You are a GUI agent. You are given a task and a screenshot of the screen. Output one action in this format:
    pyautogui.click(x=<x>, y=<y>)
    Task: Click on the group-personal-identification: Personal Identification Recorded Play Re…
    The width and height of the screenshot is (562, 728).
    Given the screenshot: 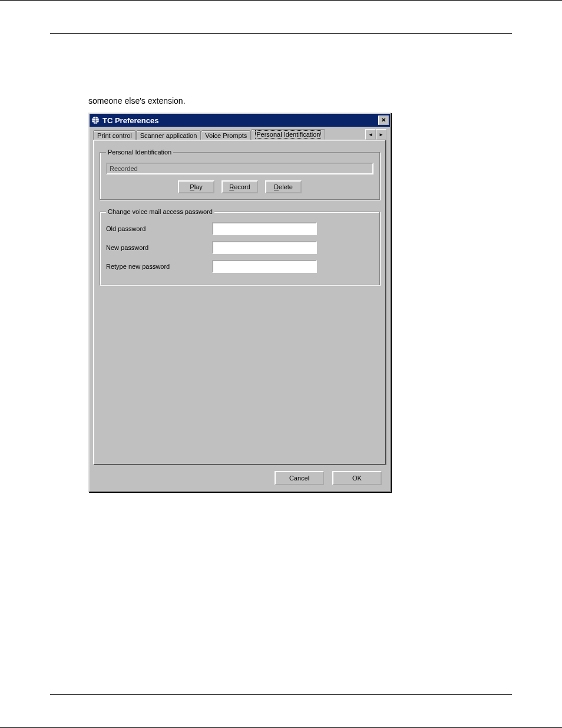 What is the action you would take?
    pyautogui.click(x=240, y=174)
    